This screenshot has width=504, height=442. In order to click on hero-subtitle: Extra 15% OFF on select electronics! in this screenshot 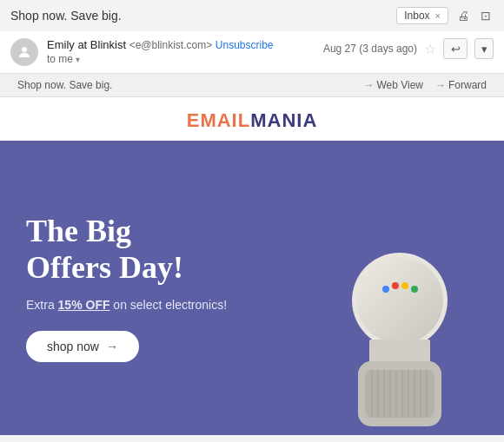, I will do `click(127, 305)`.